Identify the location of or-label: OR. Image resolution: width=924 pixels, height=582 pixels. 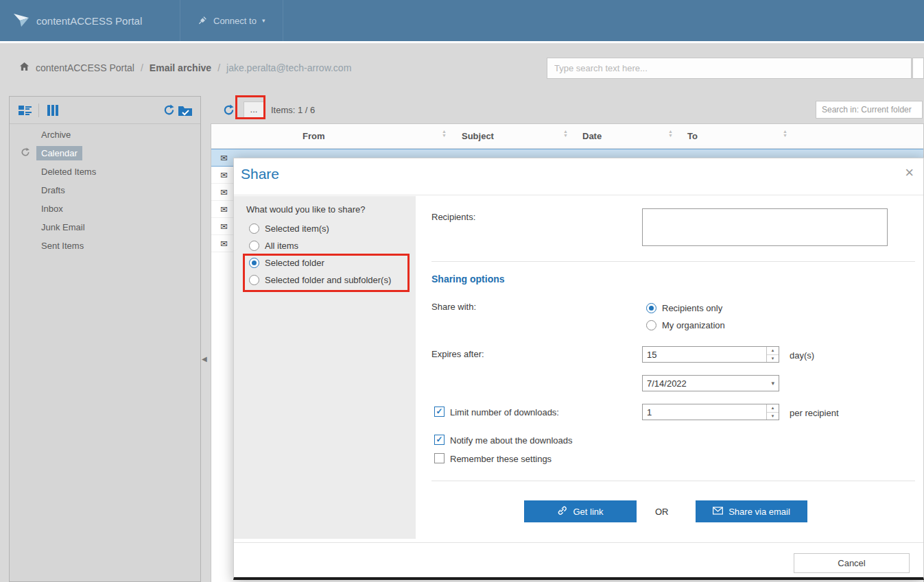
(662, 511).